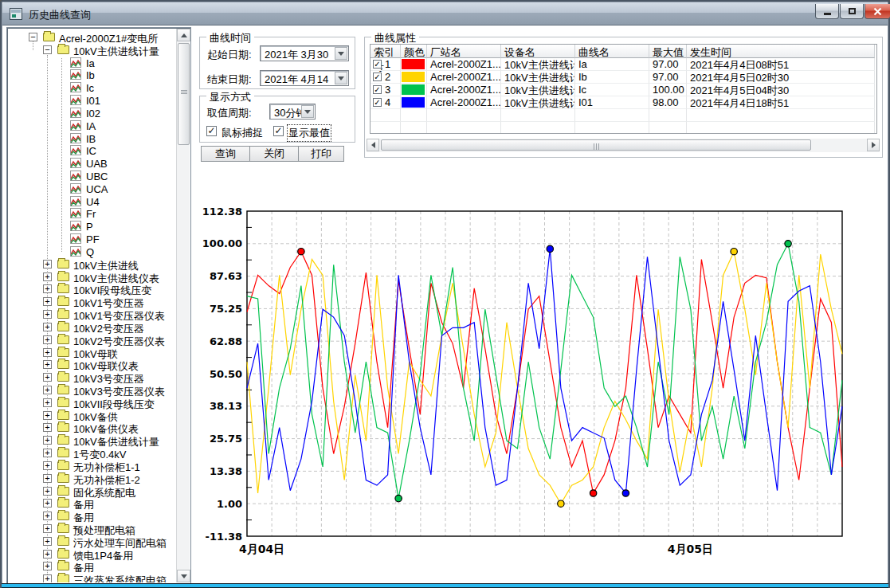 This screenshot has width=890, height=588. Describe the element at coordinates (92, 390) in the screenshot. I see `tree-item-10kV3号变压器仪表: +10kV3号变压器仪表` at that location.